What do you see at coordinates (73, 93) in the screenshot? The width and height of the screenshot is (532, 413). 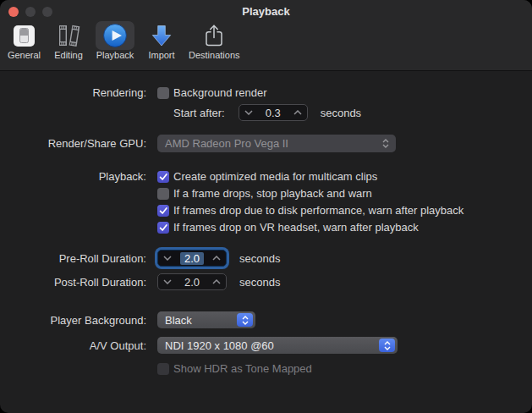 I see `rendering-label: Rendering:` at bounding box center [73, 93].